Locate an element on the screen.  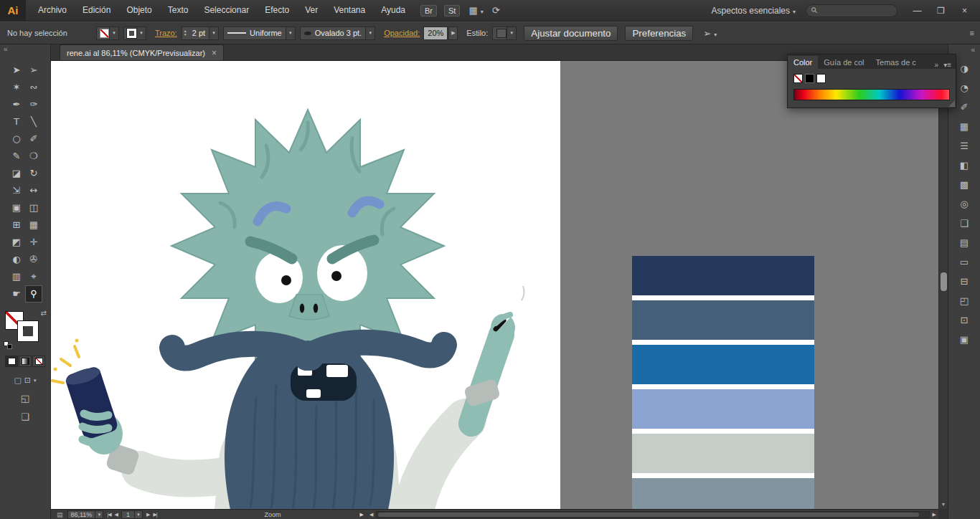
curvature-tool: ✑ is located at coordinates (34, 105).